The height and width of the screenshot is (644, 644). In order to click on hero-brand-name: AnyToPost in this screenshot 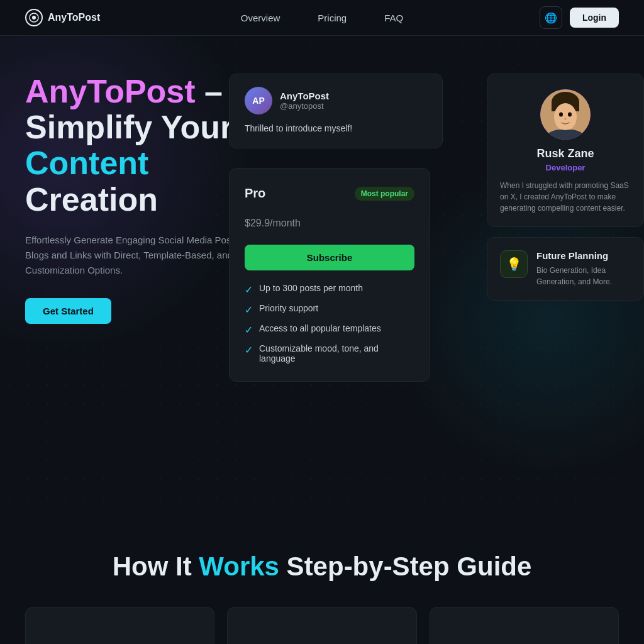, I will do `click(111, 91)`.